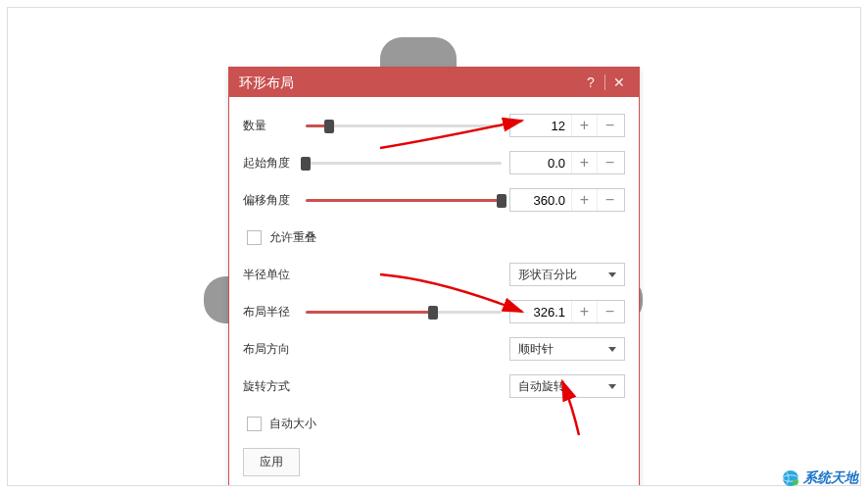  Describe the element at coordinates (434, 423) in the screenshot. I see `row-auto-size: 自动大小` at that location.